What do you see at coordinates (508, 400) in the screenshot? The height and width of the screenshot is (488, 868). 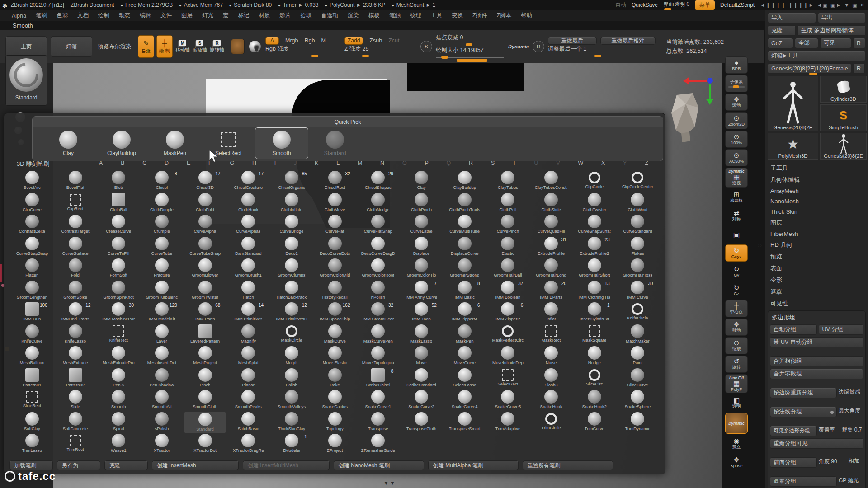 I see `brush-snakecurve5: SnakeCurve5` at bounding box center [508, 400].